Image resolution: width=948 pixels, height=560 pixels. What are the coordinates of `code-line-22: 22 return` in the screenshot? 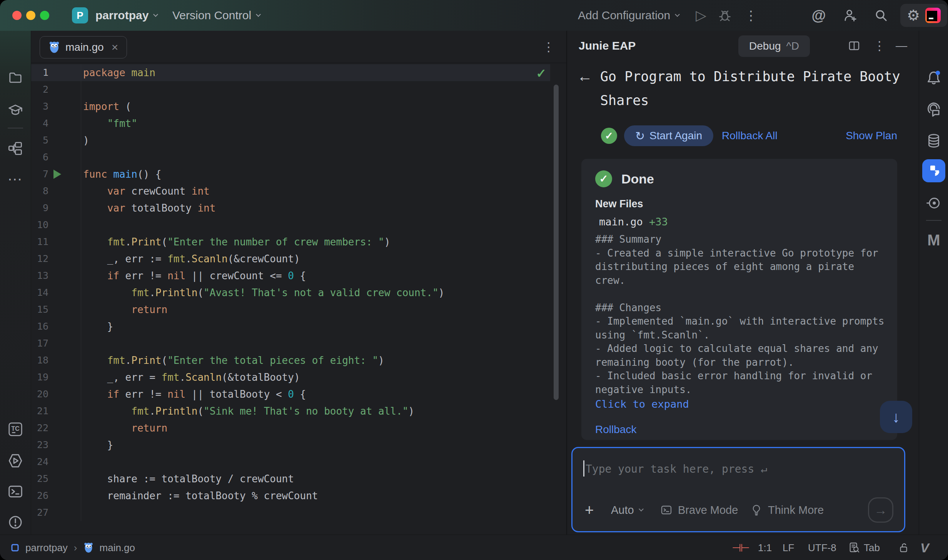 It's located at (299, 428).